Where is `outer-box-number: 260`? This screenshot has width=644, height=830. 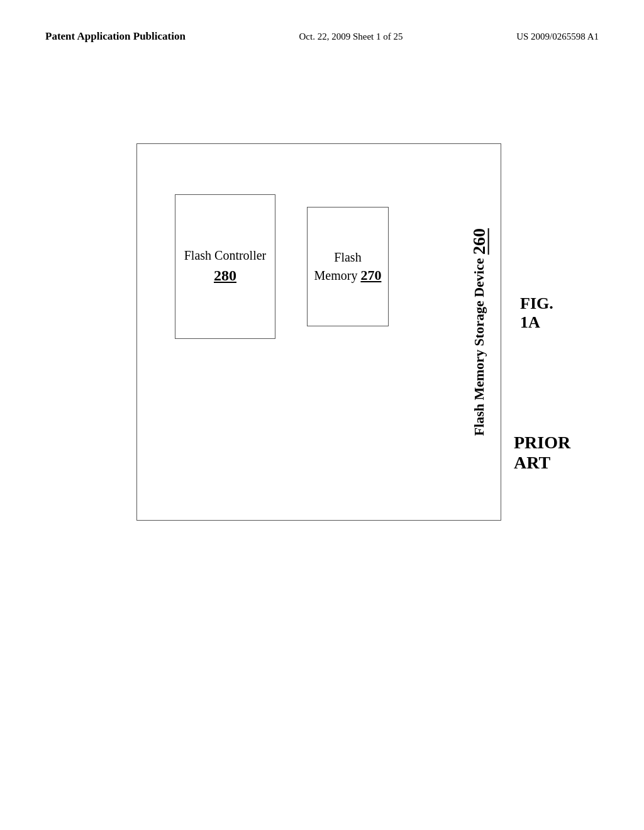
outer-box-number: 260 is located at coordinates (479, 241).